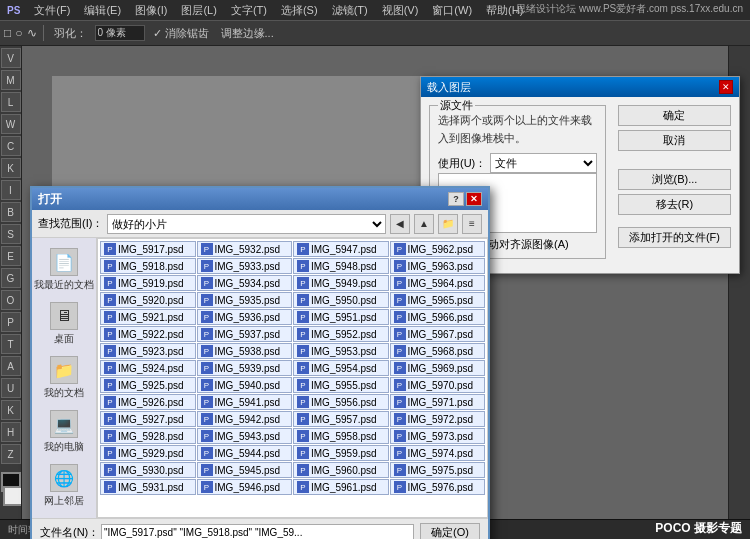  Describe the element at coordinates (245, 419) in the screenshot. I see `file-item: PIMG_5942.psd` at that location.